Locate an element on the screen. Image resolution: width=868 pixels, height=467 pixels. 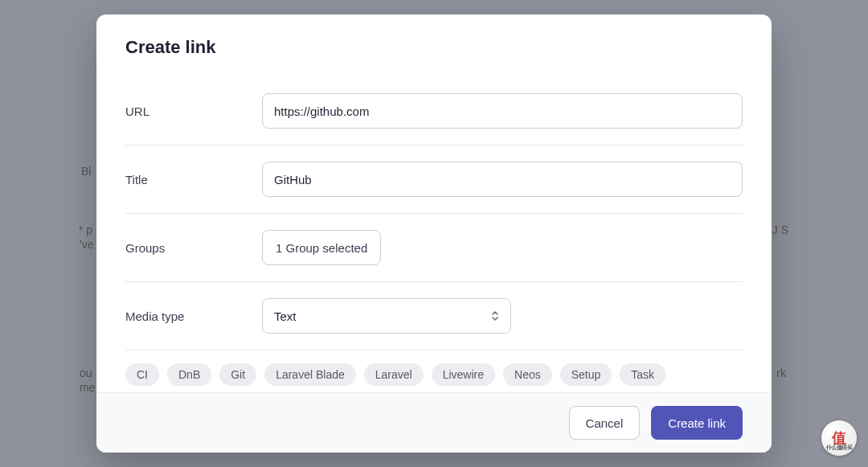
media-type-select: Text is located at coordinates (387, 316).